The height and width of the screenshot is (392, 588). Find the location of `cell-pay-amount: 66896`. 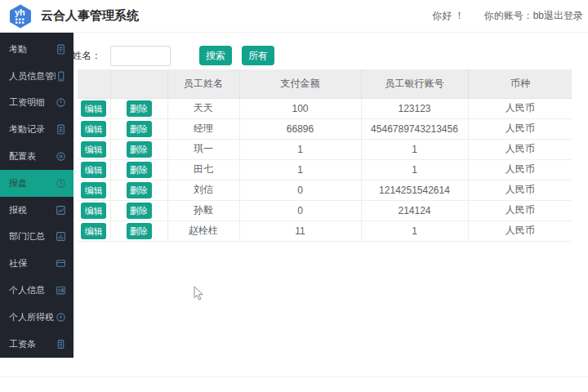

cell-pay-amount: 66896 is located at coordinates (301, 129).